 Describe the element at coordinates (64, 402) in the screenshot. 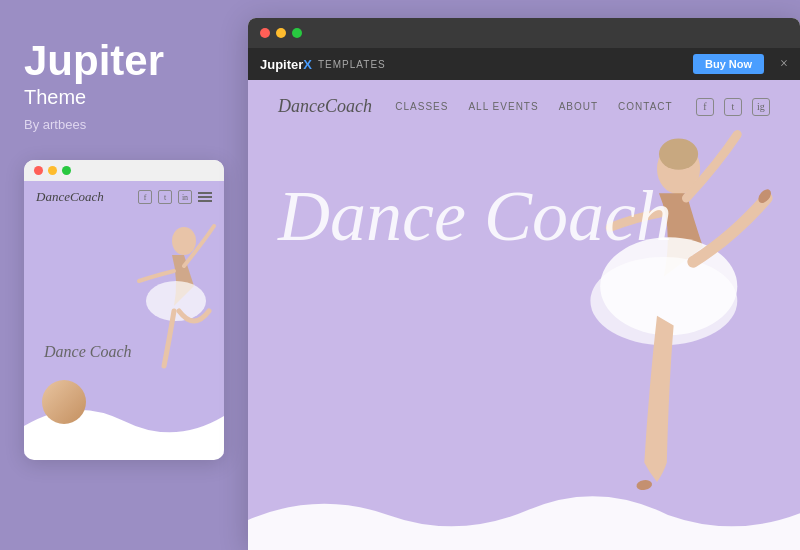

I see `mobile-portrait-circle` at that location.